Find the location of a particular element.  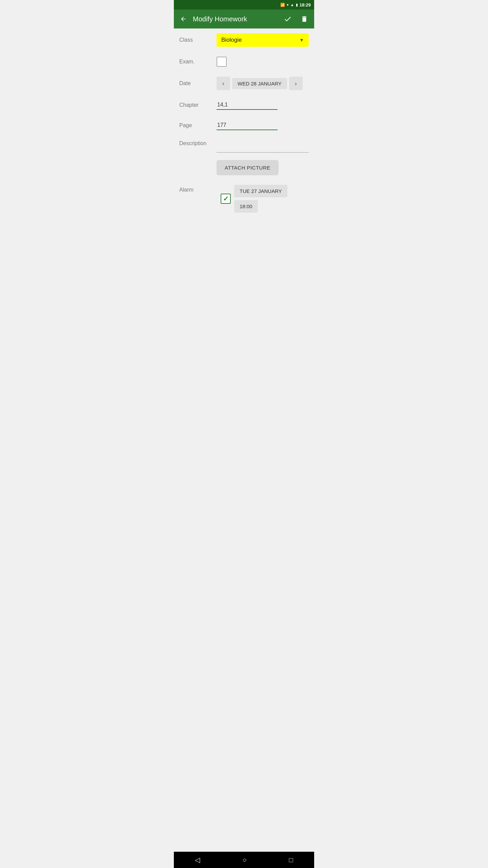

status-time: 18:29 is located at coordinates (305, 5).